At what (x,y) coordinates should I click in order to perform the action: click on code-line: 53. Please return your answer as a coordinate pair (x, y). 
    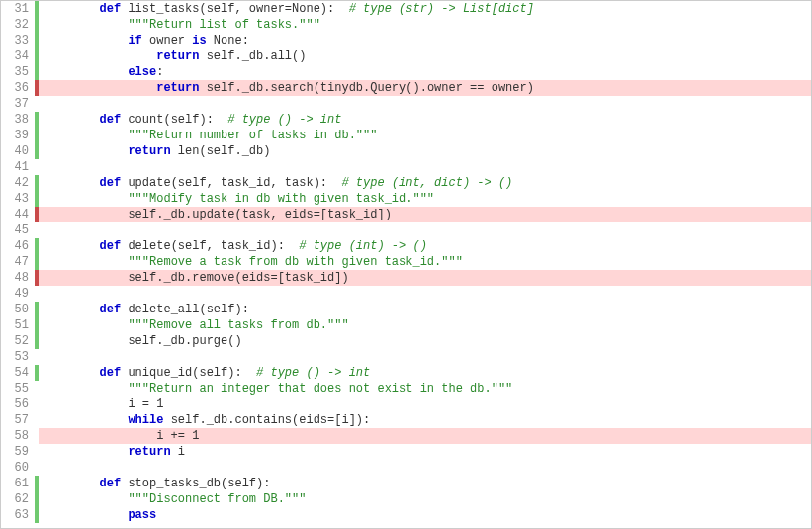
    Looking at the image, I should click on (406, 357).